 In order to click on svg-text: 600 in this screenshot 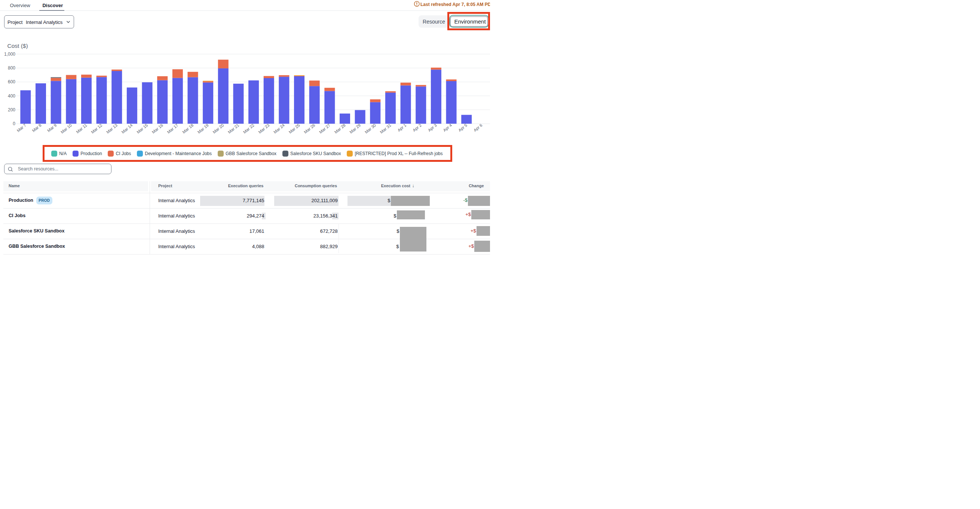, I will do `click(11, 82)`.